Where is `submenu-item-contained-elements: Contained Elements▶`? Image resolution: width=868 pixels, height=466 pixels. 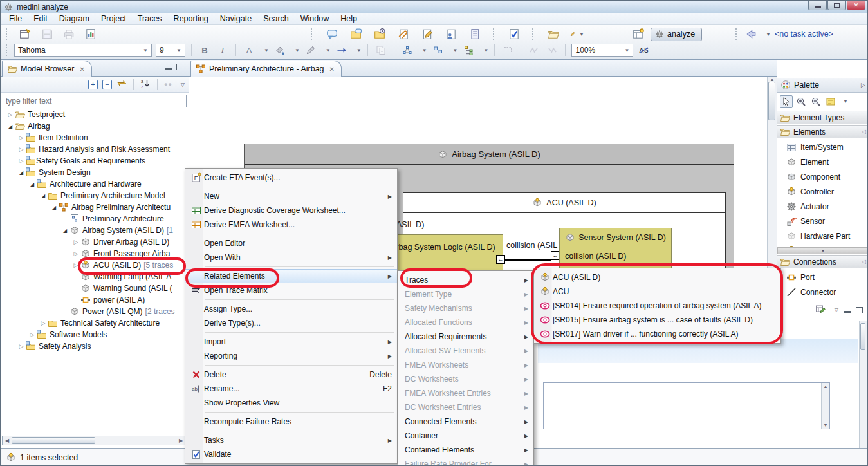 submenu-item-contained-elements: Contained Elements▶ is located at coordinates (466, 450).